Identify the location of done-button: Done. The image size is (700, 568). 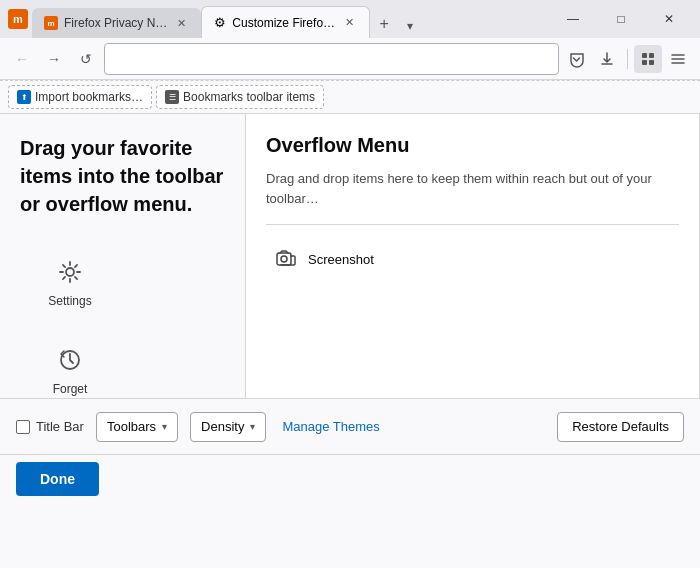
(58, 479).